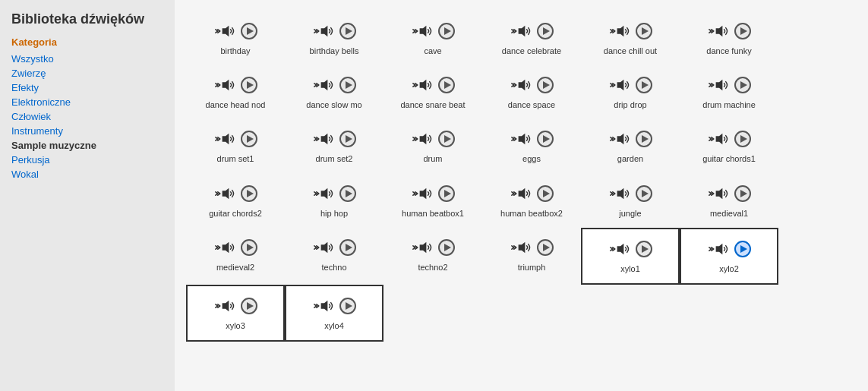  Describe the element at coordinates (249, 194) in the screenshot. I see `play-button-guitar_chords2` at that location.